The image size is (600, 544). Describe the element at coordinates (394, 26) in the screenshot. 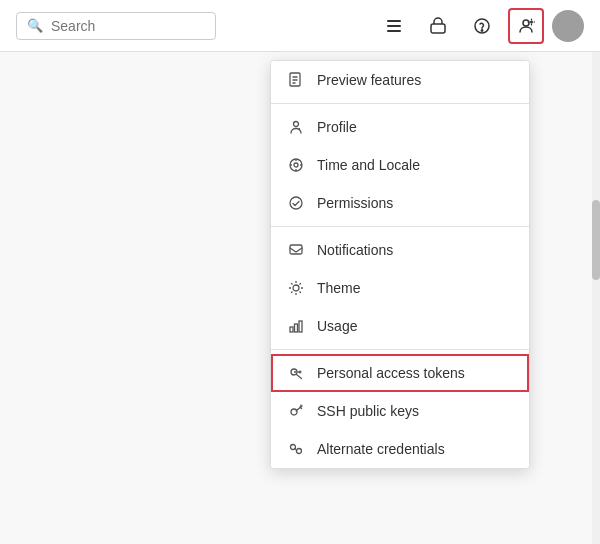

I see `list-icon` at that location.